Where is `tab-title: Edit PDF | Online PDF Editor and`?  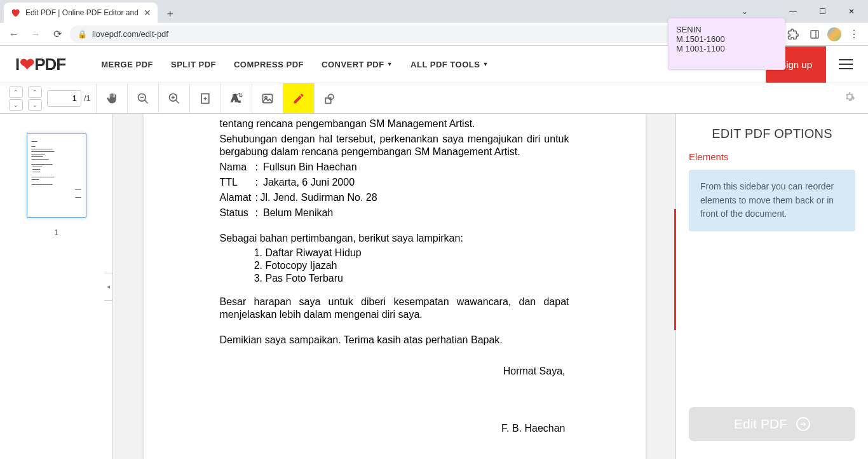
tab-title: Edit PDF | Online PDF Editor and is located at coordinates (82, 13).